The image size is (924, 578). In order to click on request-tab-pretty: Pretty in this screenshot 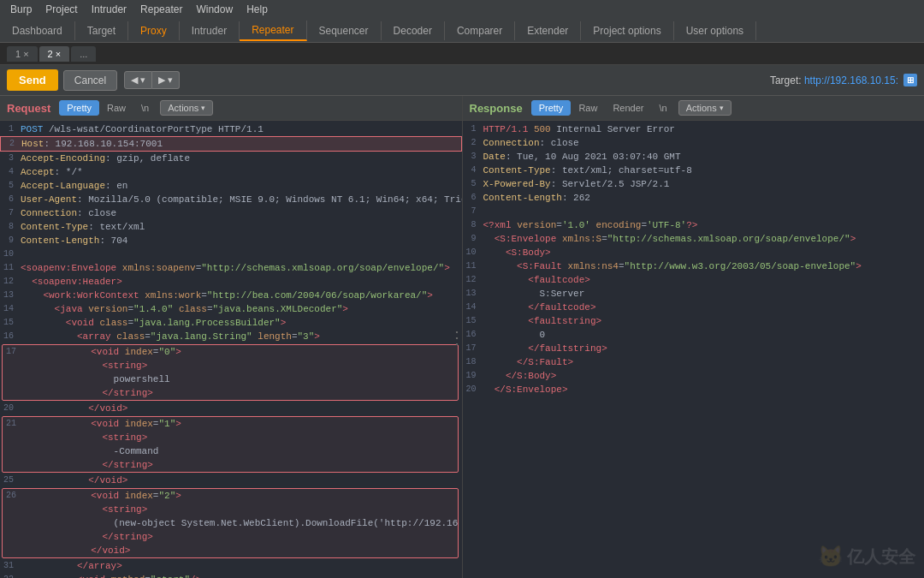, I will do `click(79, 108)`.